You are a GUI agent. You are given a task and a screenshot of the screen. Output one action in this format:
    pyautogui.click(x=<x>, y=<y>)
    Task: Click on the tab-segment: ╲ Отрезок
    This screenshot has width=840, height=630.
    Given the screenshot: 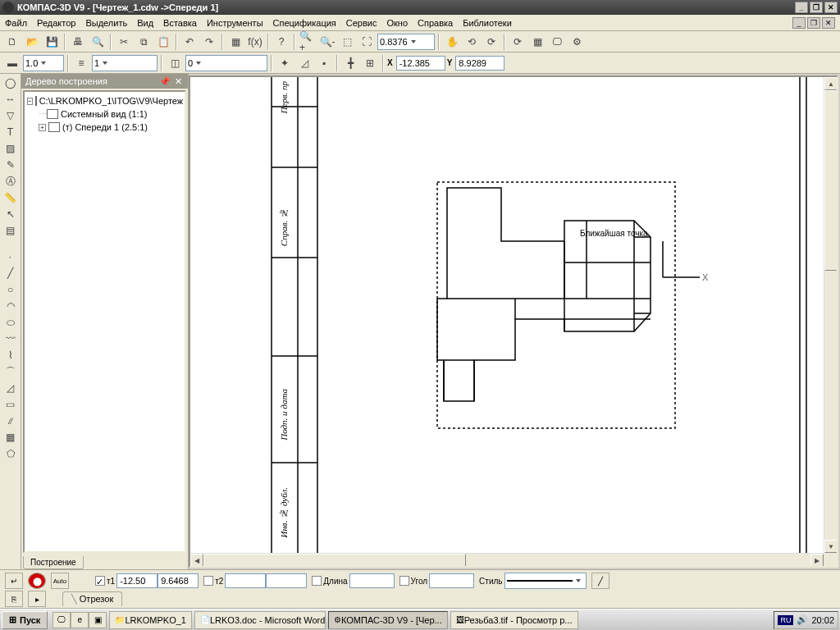 What is the action you would take?
    pyautogui.click(x=92, y=599)
    